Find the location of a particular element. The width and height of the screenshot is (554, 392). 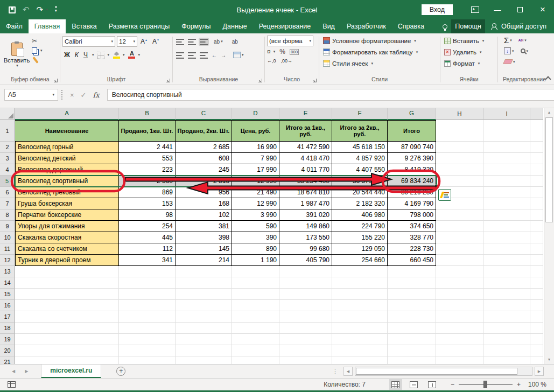

row-header-13: 13 is located at coordinates (8, 271).